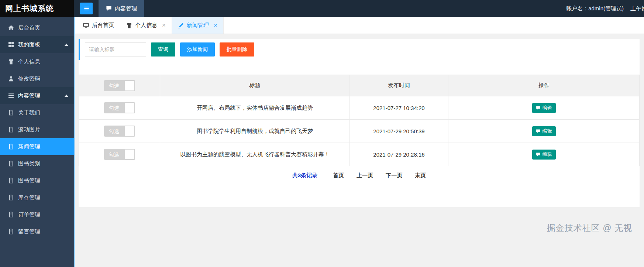 The width and height of the screenshot is (644, 267). Describe the element at coordinates (305, 176) in the screenshot. I see `record-count: 共3条记录` at that location.